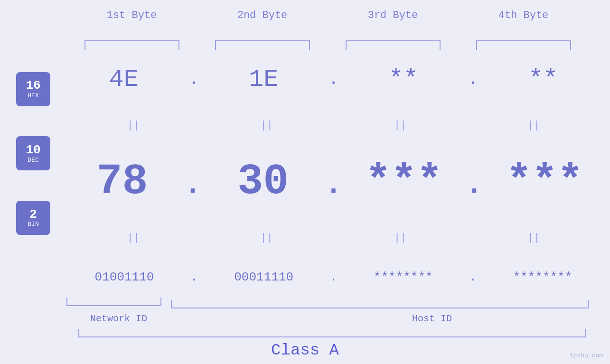 The width and height of the screenshot is (610, 364). What do you see at coordinates (328, 24) in the screenshot?
I see `byte-headers: 1st Byte 2nd Byte 3rd Byte 4th Byte` at bounding box center [328, 24].